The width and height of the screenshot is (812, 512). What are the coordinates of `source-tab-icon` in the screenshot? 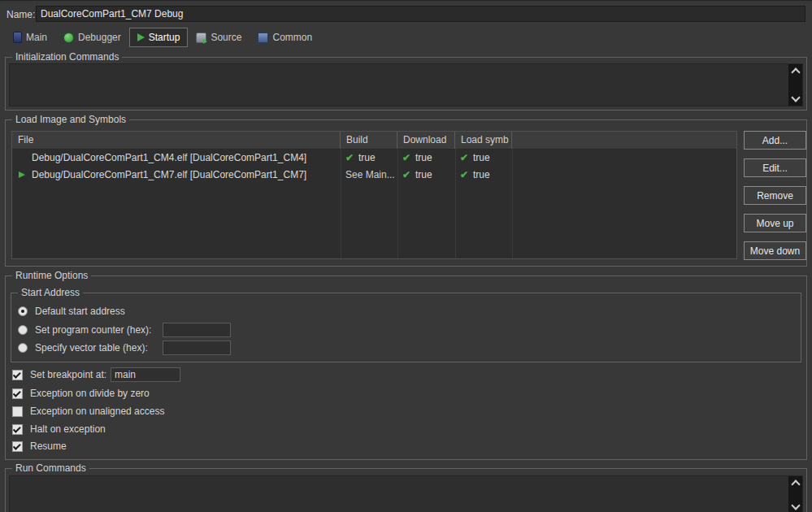 It's located at (202, 37).